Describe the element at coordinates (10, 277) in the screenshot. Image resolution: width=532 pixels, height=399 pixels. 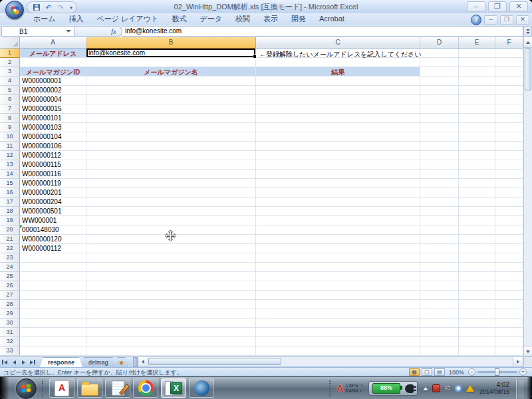
I see `row-header-25: 25` at that location.